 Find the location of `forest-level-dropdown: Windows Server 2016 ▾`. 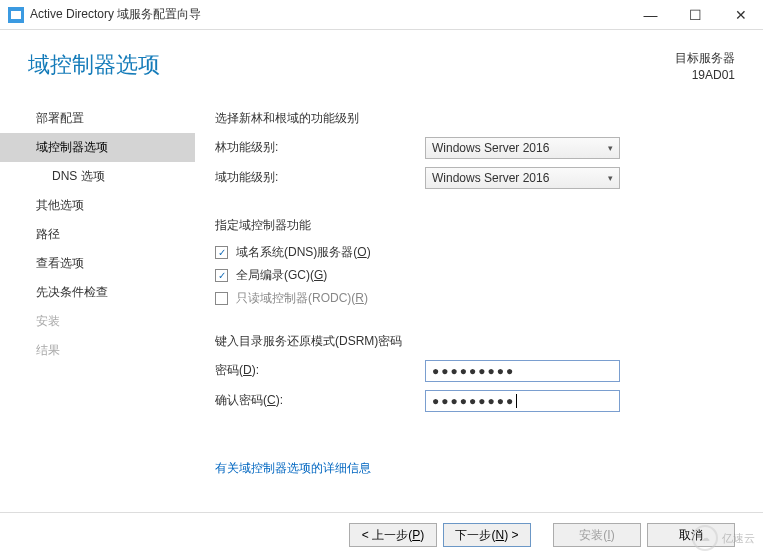

forest-level-dropdown: Windows Server 2016 ▾ is located at coordinates (522, 148).